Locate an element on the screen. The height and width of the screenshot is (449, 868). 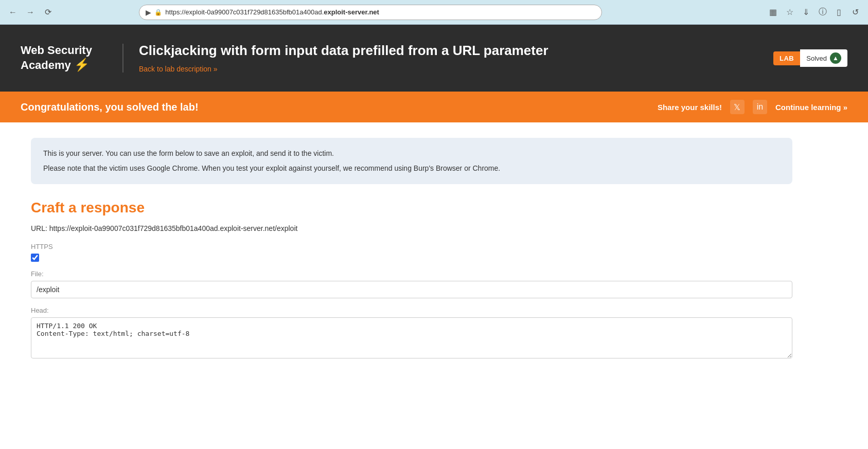
back-to-lab-link: Back to lab description » is located at coordinates (178, 69).